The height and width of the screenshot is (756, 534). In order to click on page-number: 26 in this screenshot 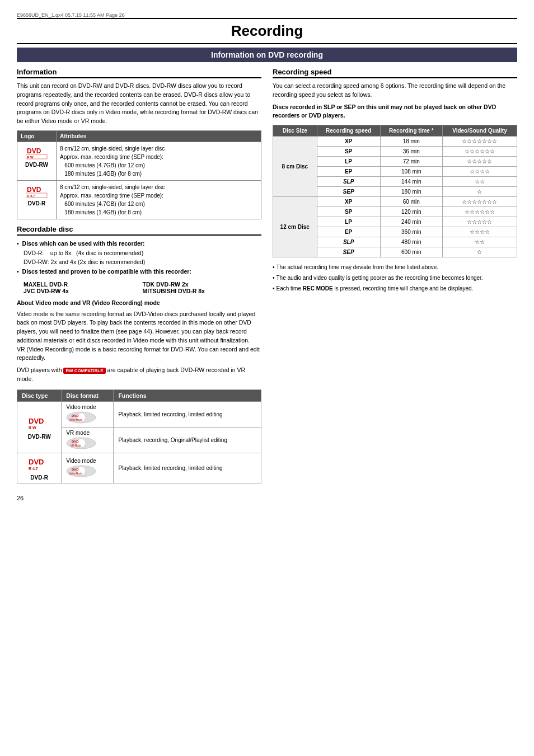, I will do `click(267, 498)`.